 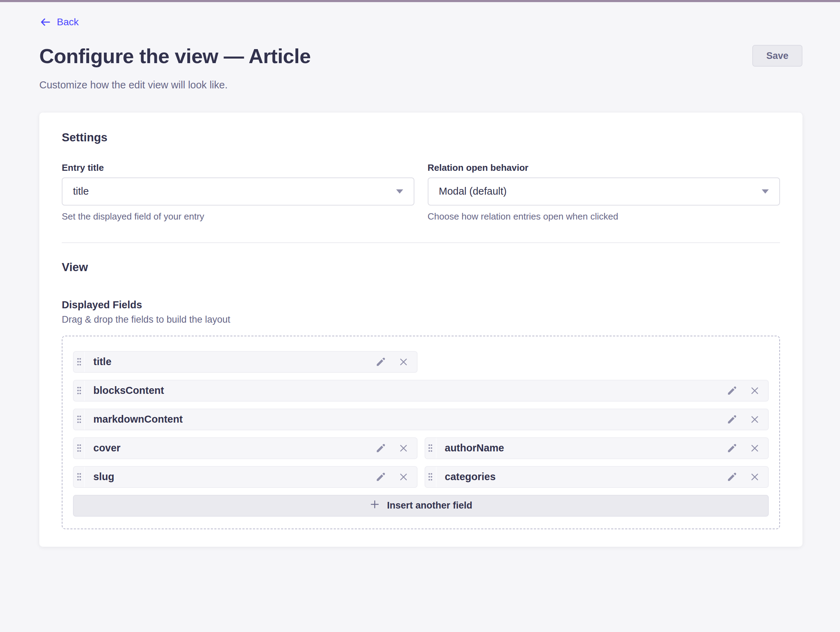 I want to click on field-row-authorName: authorName, so click(x=597, y=448).